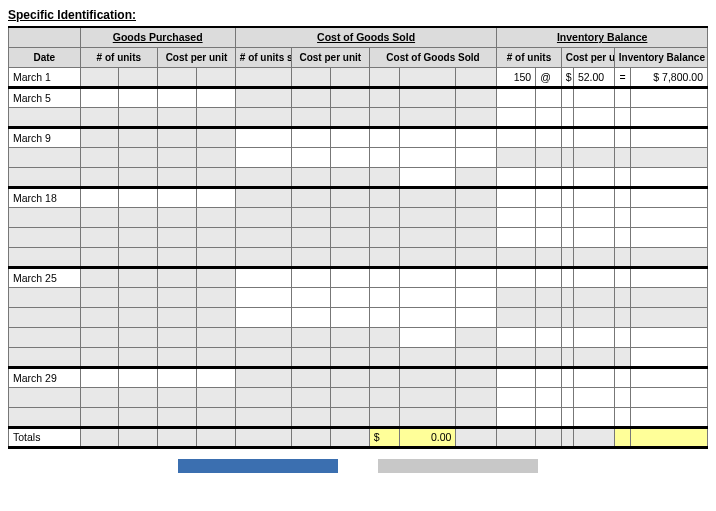 Image resolution: width=716 pixels, height=511 pixels. I want to click on date-cell: March 9, so click(45, 137).